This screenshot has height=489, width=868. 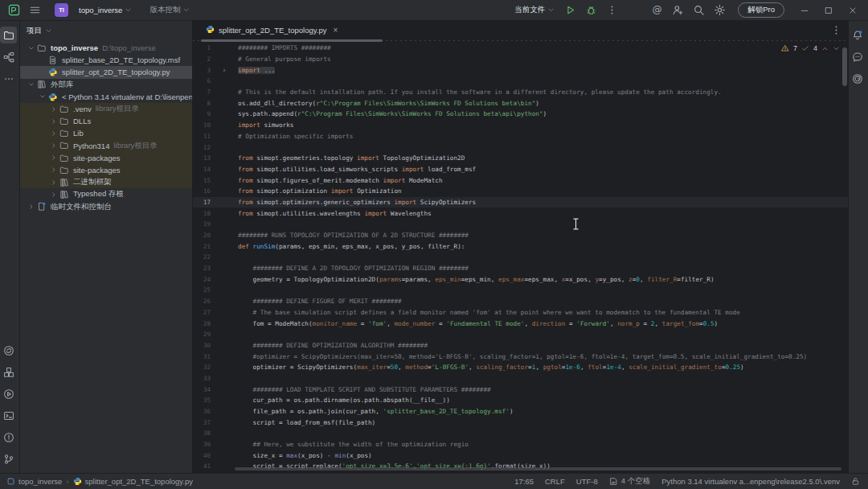 What do you see at coordinates (106, 31) in the screenshot?
I see `project-panel-header: 项目` at bounding box center [106, 31].